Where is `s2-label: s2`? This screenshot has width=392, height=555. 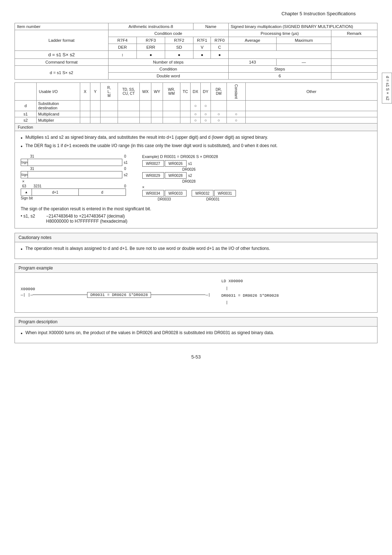
s2-label: s2 is located at coordinates (126, 175).